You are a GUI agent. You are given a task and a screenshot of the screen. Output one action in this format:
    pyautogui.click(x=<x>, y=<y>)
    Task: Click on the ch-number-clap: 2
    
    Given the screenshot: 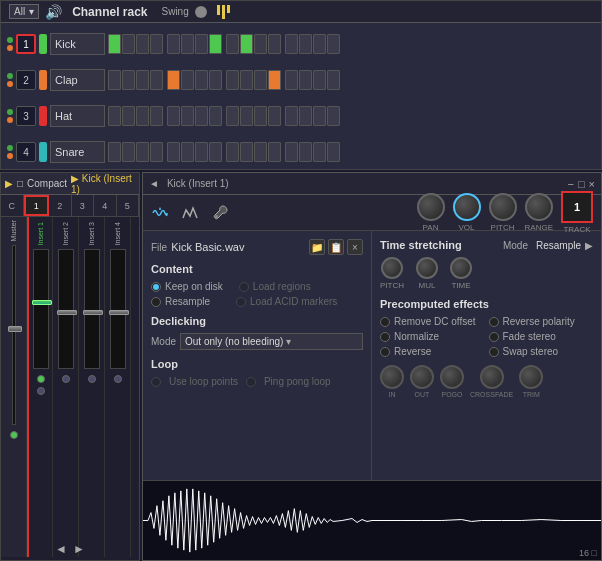 What is the action you would take?
    pyautogui.click(x=26, y=80)
    